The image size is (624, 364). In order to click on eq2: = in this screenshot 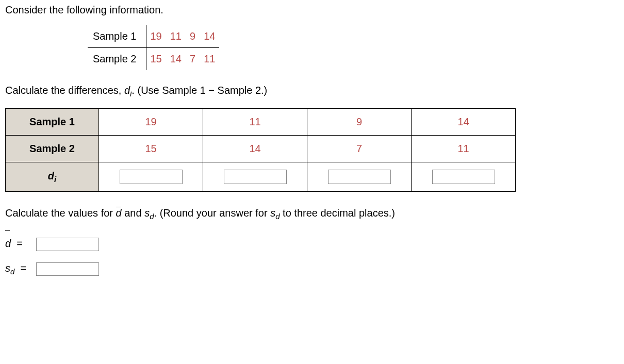, I will do `click(23, 268)`.